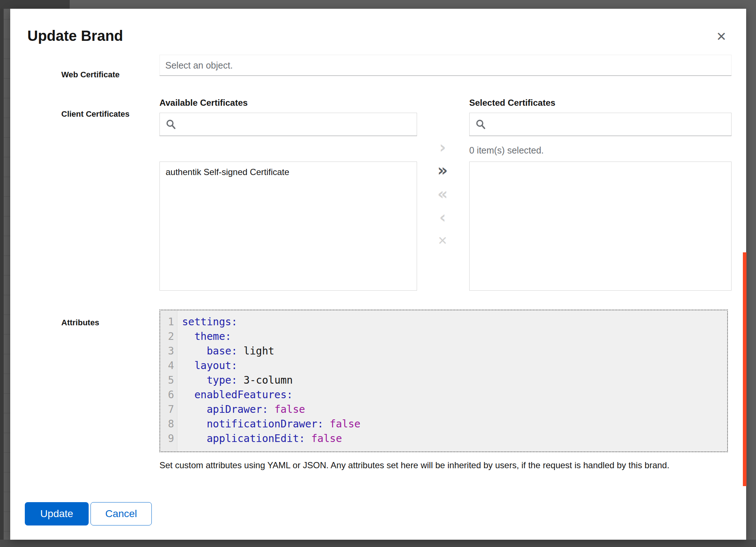 The height and width of the screenshot is (547, 756). Describe the element at coordinates (80, 323) in the screenshot. I see `attributes-label: Attributes` at that location.